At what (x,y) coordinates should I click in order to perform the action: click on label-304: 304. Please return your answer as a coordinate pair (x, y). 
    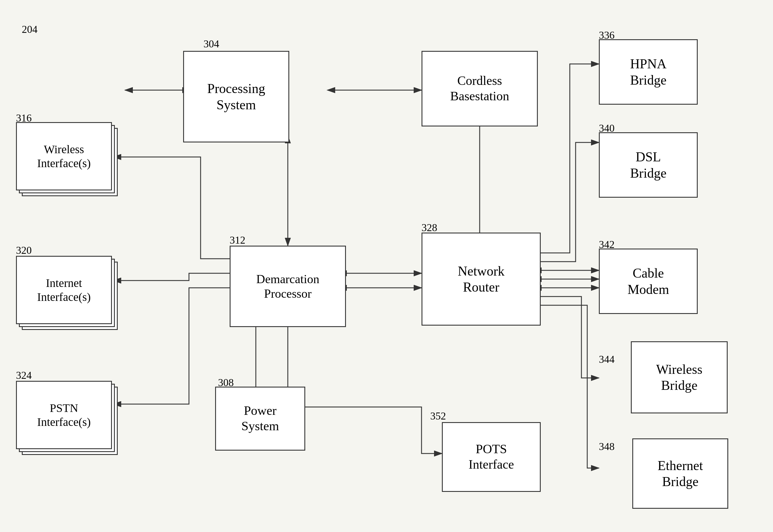
    Looking at the image, I should click on (211, 44).